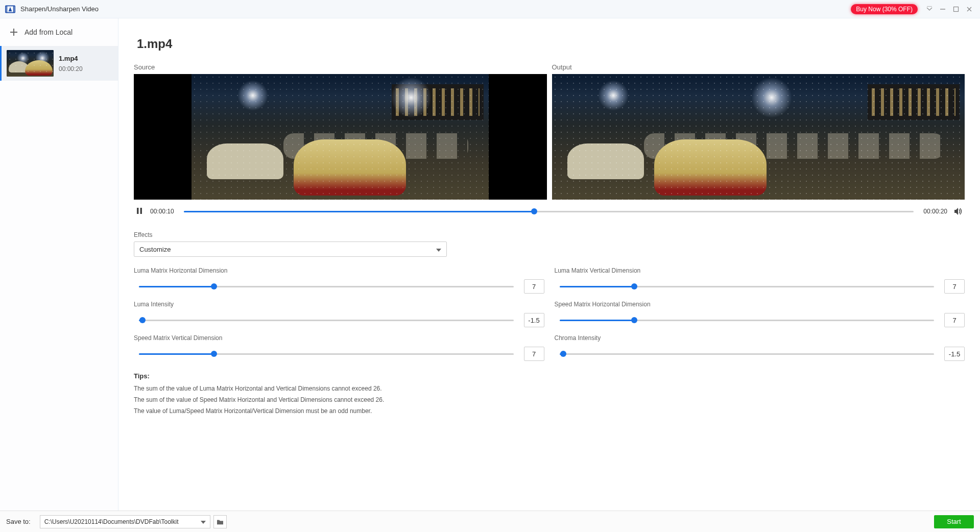 This screenshot has width=980, height=532. Describe the element at coordinates (30, 63) in the screenshot. I see `video-thumbnail` at that location.